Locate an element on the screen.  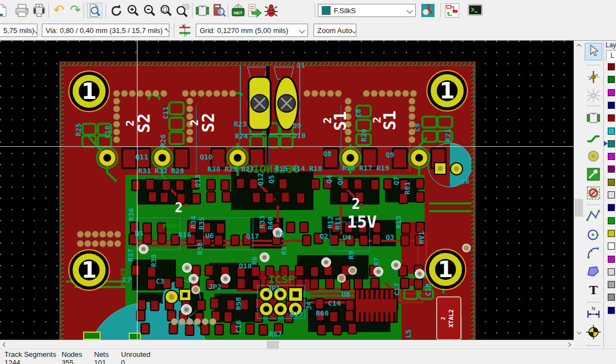
pcb-designator: R15 is located at coordinates (282, 168).